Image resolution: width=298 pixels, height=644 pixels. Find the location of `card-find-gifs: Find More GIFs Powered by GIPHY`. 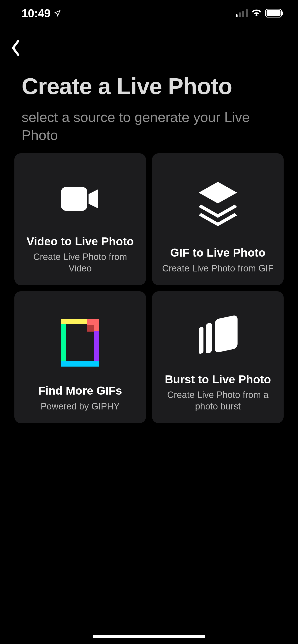

card-find-gifs: Find More GIFs Powered by GIPHY is located at coordinates (80, 357).